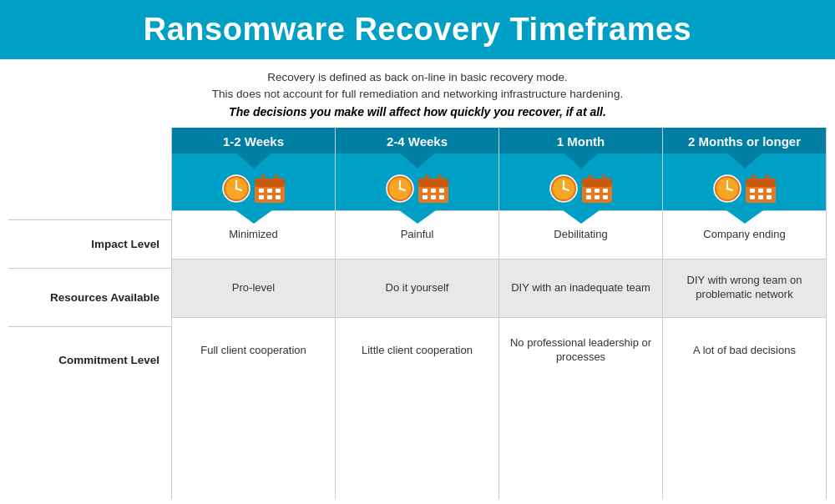 The width and height of the screenshot is (835, 504). What do you see at coordinates (418, 93) in the screenshot?
I see `subtitle-area: Recovery is defined as back on-line in b…` at bounding box center [418, 93].